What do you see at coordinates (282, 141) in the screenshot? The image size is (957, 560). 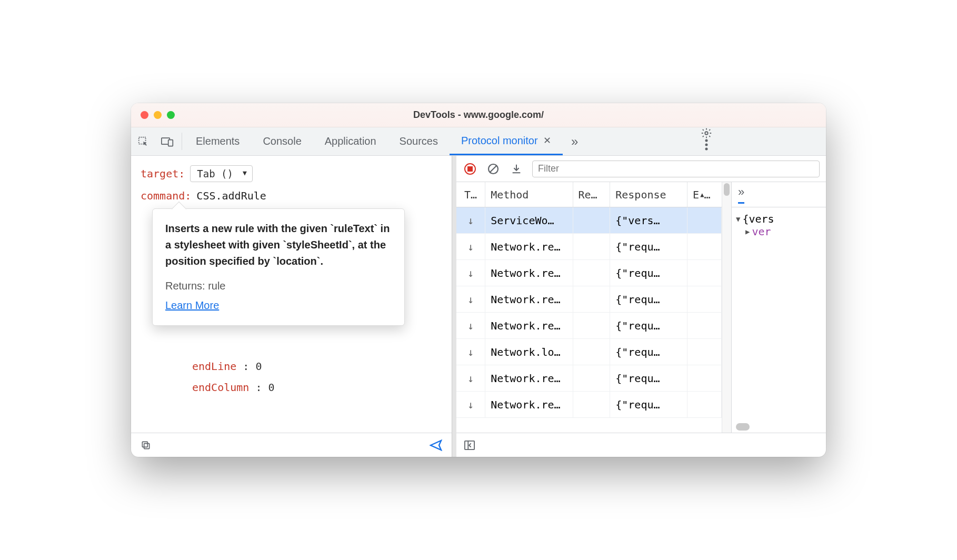 I see `tab-console: Console` at bounding box center [282, 141].